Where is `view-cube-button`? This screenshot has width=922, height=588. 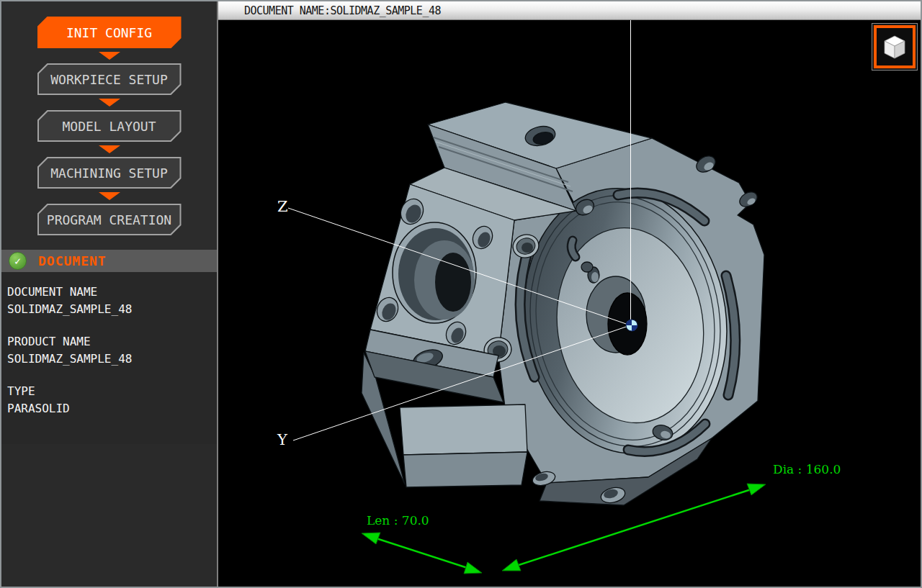
view-cube-button is located at coordinates (895, 47).